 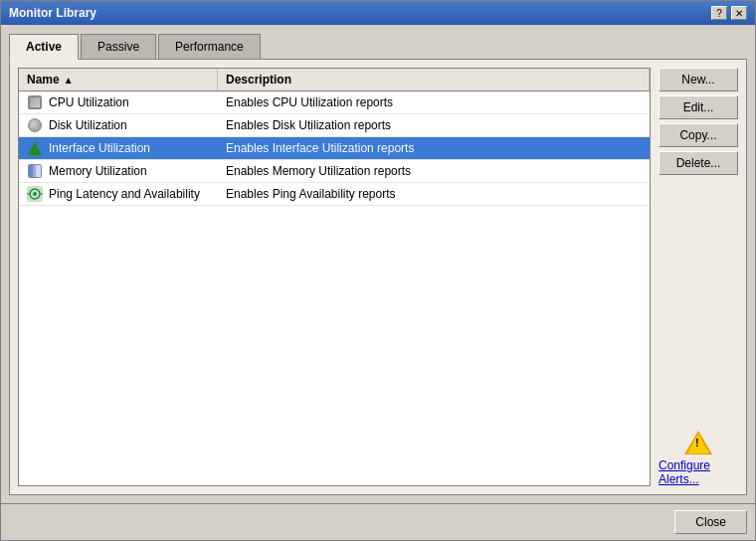 I want to click on sidebar-buttons: New... Edit... Copy... Delete... ! Confi…, so click(x=698, y=276).